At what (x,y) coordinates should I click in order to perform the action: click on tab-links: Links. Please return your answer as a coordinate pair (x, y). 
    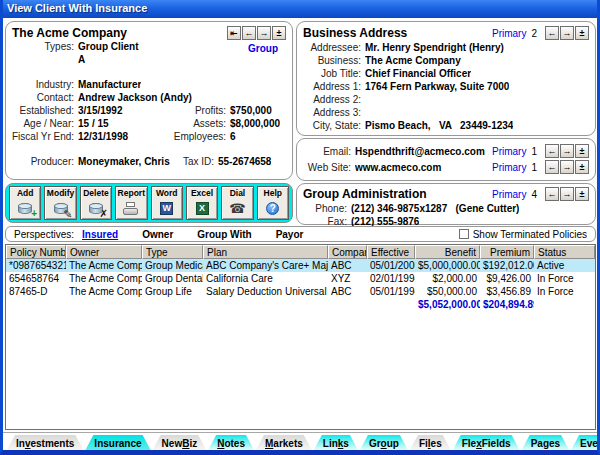
    Looking at the image, I should click on (336, 442).